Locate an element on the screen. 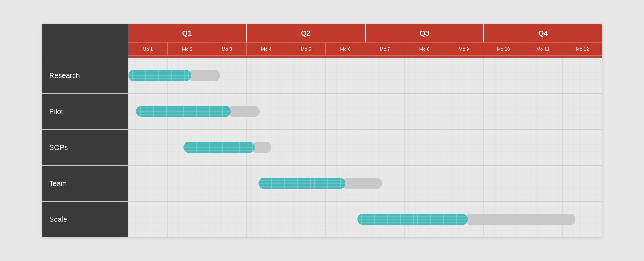  month-cell-mo-11: Mo 11 is located at coordinates (543, 49).